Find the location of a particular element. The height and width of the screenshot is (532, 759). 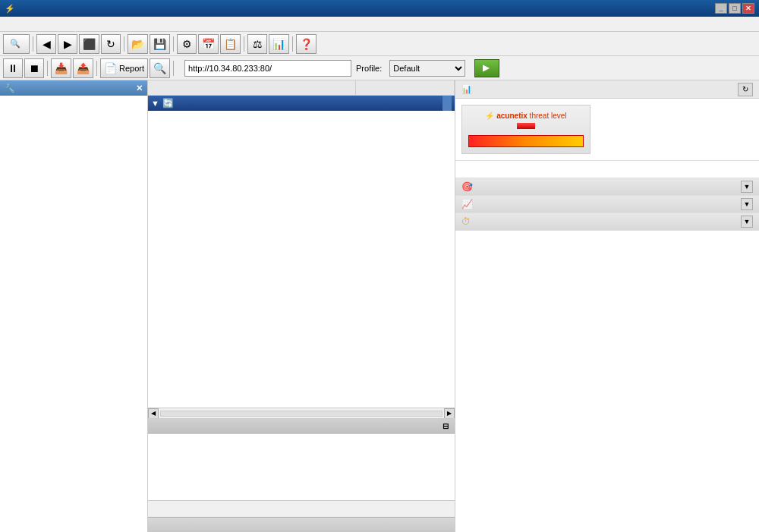

back-button: ◀ is located at coordinates (46, 44).